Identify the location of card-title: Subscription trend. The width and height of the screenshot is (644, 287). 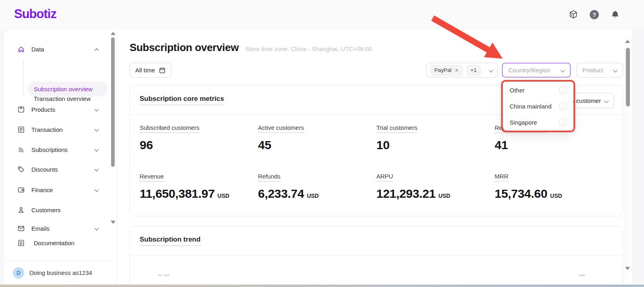
(170, 241).